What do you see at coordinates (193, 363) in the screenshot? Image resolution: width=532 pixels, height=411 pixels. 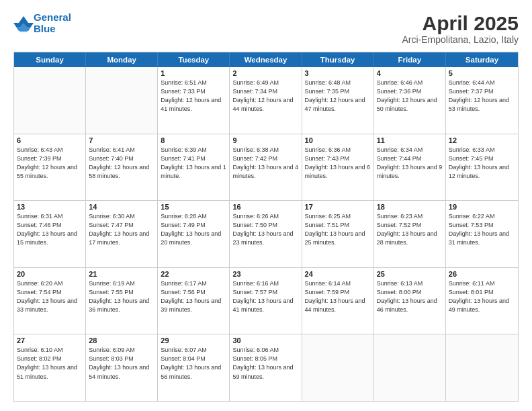 I see `cell-info: Sunrise: 6:07 AMSunset: 8:04 PMDaylight:…` at bounding box center [193, 363].